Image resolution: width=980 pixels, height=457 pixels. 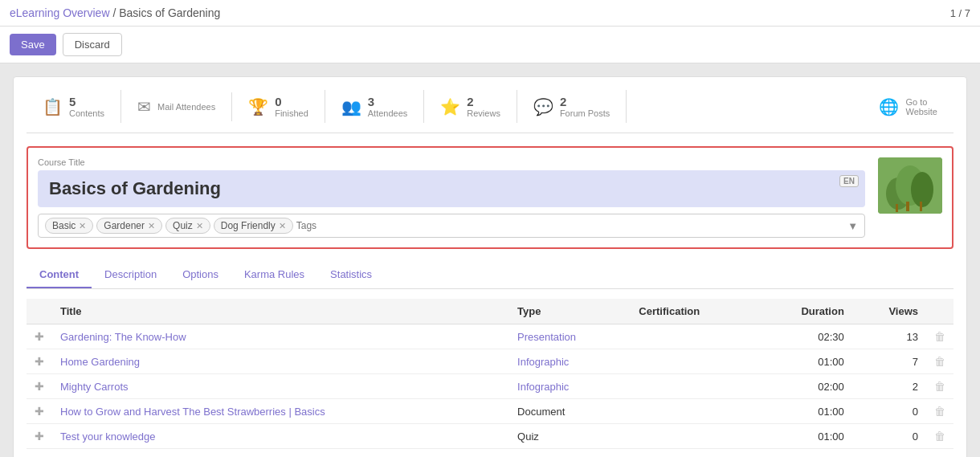 I want to click on row-duration: 02:00, so click(x=804, y=387).